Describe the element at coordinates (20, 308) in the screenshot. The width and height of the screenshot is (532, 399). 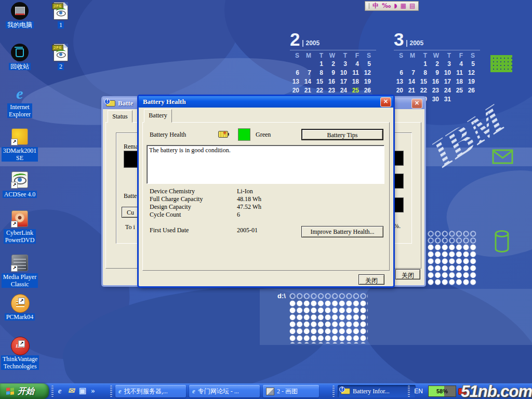
I see `desktop-icon-pcmark04: ↗ PCMark04` at that location.